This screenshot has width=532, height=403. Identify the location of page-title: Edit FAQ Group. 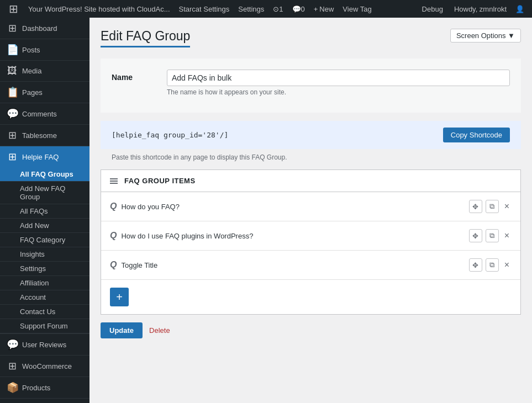
(145, 38).